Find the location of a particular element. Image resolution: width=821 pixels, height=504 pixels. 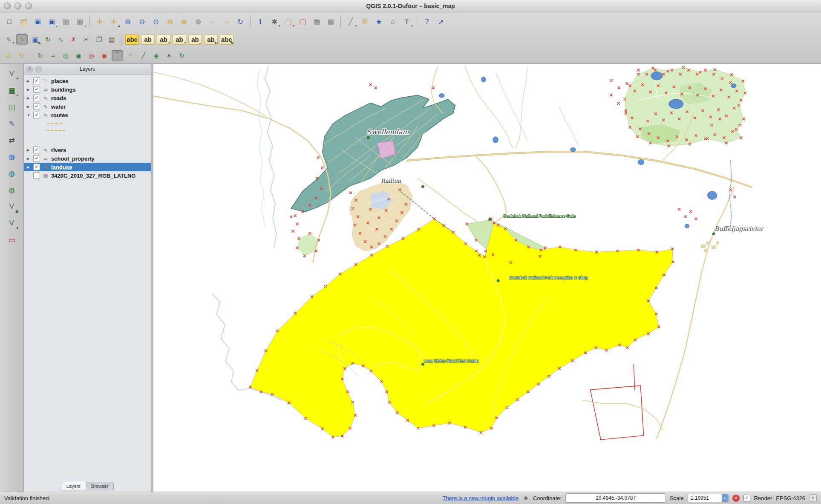

zoom-full-extent-icon: ⊛ is located at coordinates (170, 22).